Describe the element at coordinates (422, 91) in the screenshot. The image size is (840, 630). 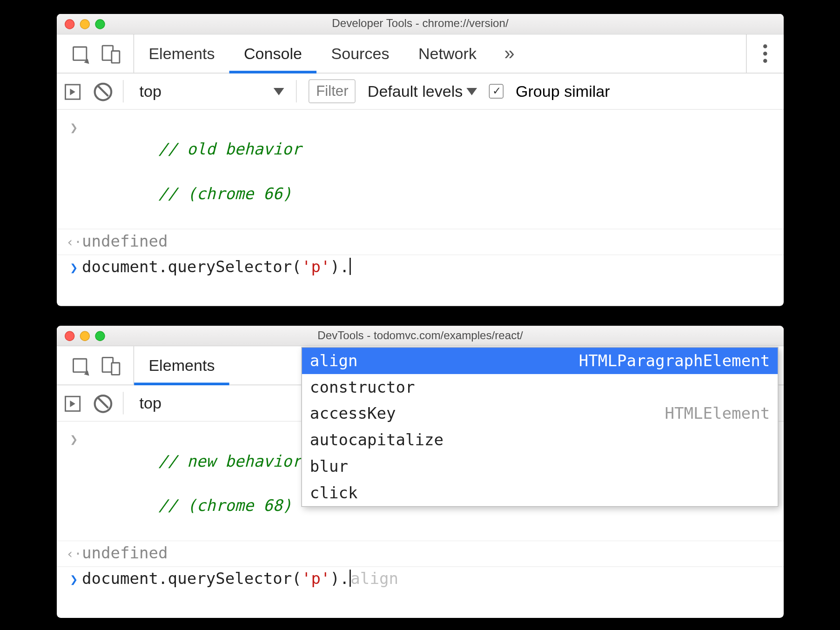
I see `log-levels-selector: Default levels` at that location.